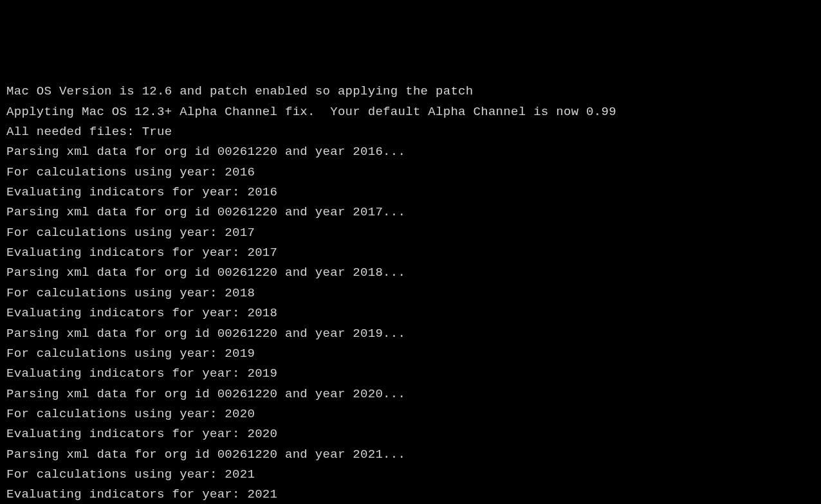 Image resolution: width=821 pixels, height=504 pixels. I want to click on terminal-line: Evaluating indicators for year: 2017, so click(410, 253).